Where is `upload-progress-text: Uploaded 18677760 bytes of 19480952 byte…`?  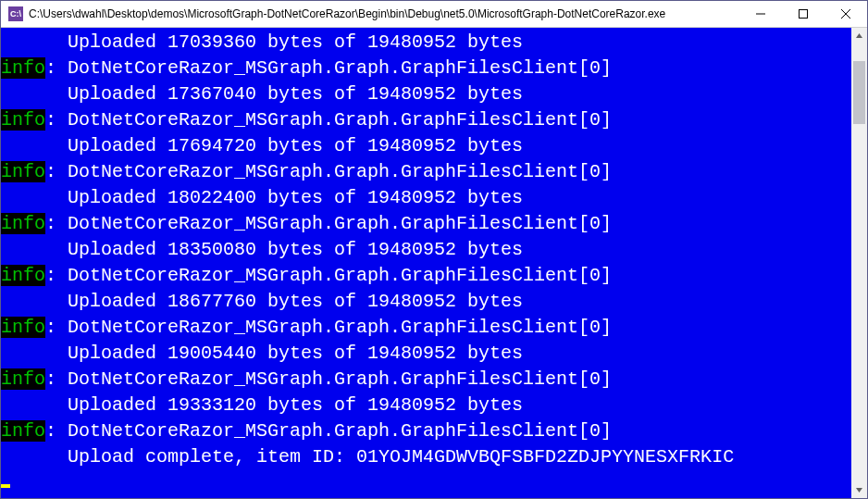
upload-progress-text: Uploaded 18677760 bytes of 19480952 byte… is located at coordinates (262, 302).